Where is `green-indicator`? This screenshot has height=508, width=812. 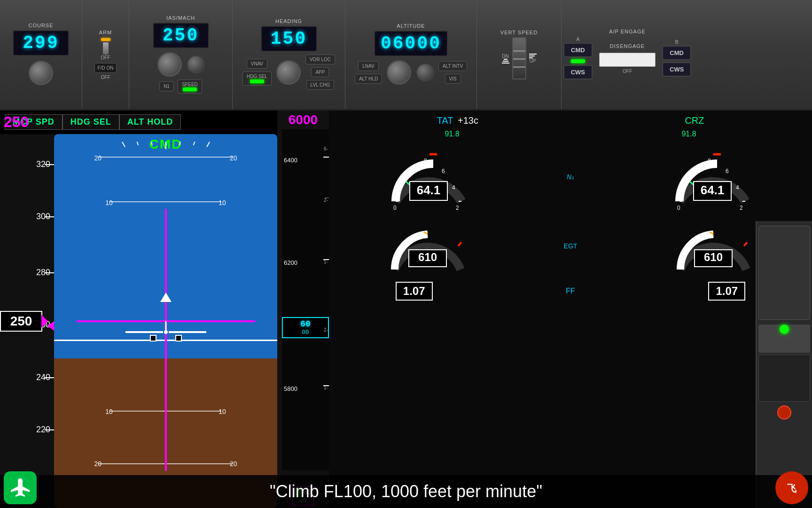 green-indicator is located at coordinates (784, 329).